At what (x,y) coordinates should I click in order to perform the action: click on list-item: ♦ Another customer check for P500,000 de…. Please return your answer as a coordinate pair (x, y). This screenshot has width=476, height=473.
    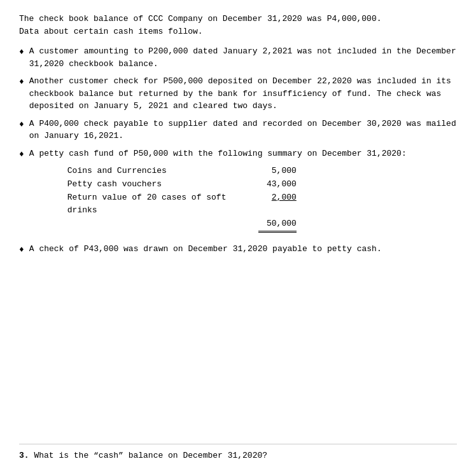
    Looking at the image, I should click on (238, 94).